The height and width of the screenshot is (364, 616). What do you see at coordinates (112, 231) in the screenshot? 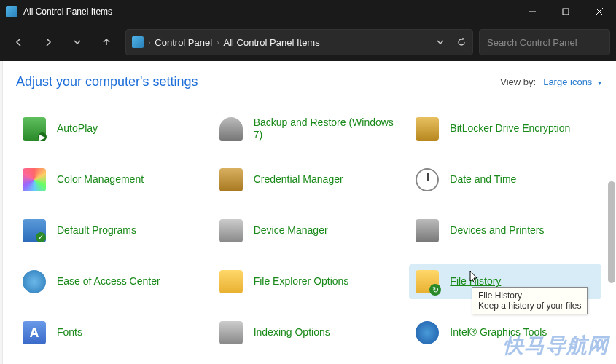
I see `item-default: Default Programs` at bounding box center [112, 231].